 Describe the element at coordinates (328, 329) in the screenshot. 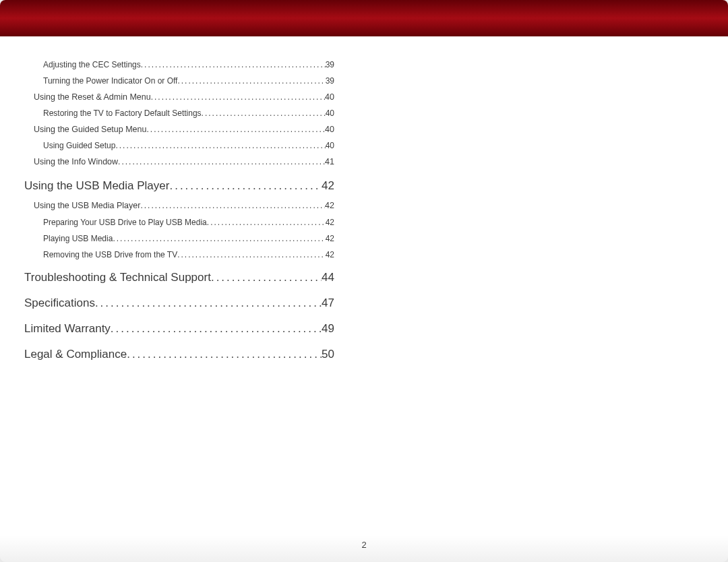

I see `toc-entry-page: 49` at that location.